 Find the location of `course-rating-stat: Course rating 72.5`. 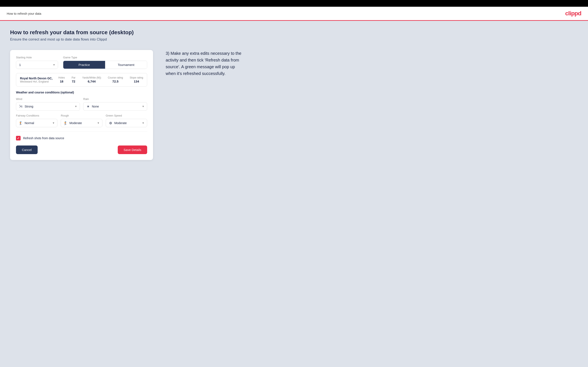

course-rating-stat: Course rating 72.5 is located at coordinates (115, 80).